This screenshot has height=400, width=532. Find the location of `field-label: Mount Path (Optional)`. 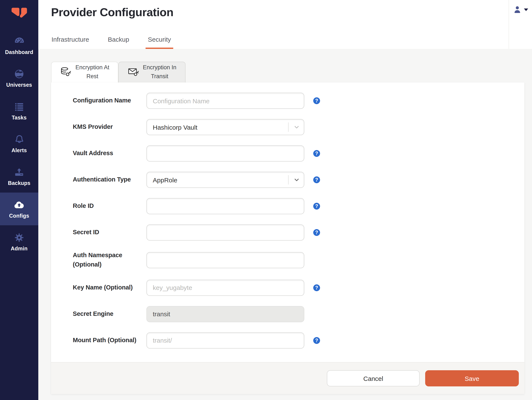

field-label: Mount Path (Optional) is located at coordinates (110, 340).